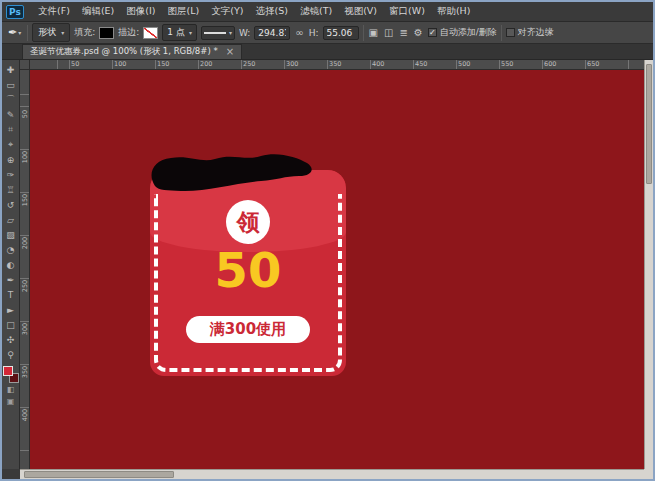  What do you see at coordinates (11, 264) in the screenshot?
I see `dodge-tool-icon: ◐` at bounding box center [11, 264].